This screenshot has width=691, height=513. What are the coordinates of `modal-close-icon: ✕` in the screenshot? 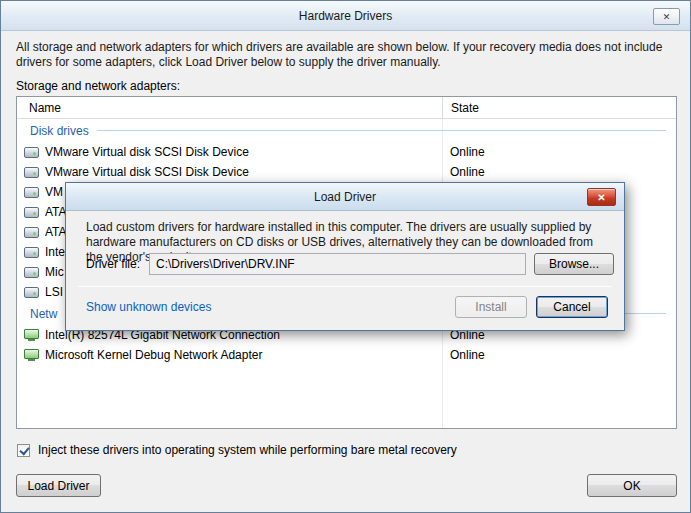 It's located at (601, 198).